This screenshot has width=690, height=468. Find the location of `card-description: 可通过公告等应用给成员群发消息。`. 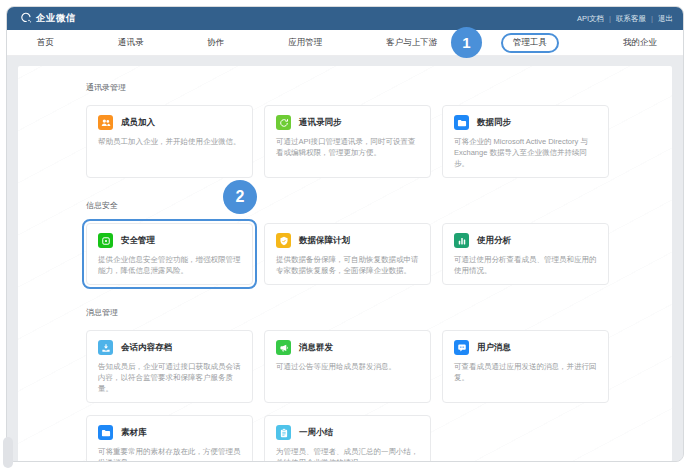

card-description: 可通过公告等应用给成员群发消息。 is located at coordinates (348, 366).